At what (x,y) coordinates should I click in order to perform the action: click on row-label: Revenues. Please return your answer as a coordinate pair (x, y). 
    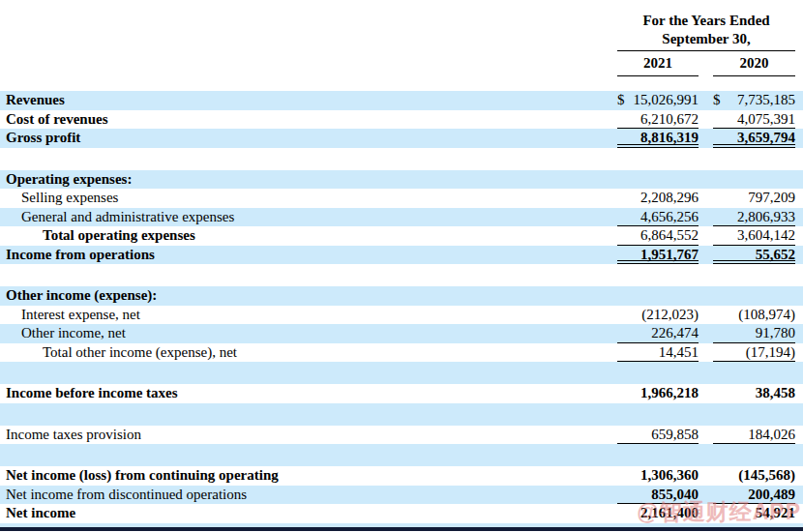
    Looking at the image, I should click on (309, 101).